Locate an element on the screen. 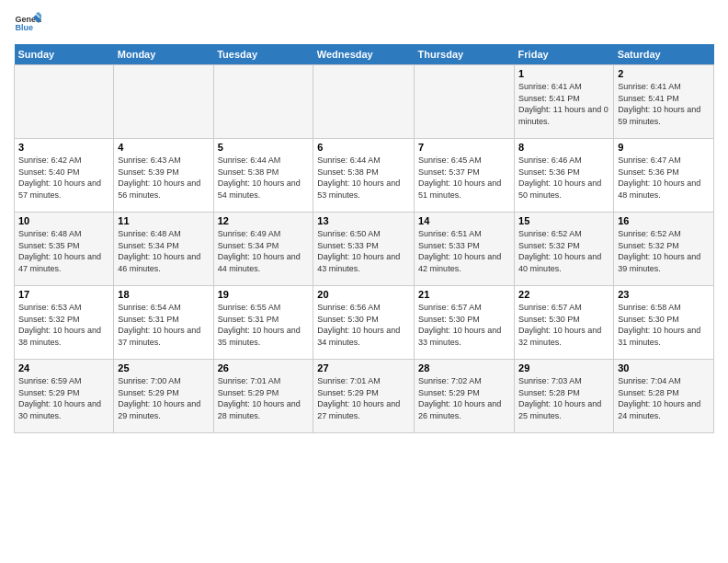  day-number: 13 is located at coordinates (364, 221).